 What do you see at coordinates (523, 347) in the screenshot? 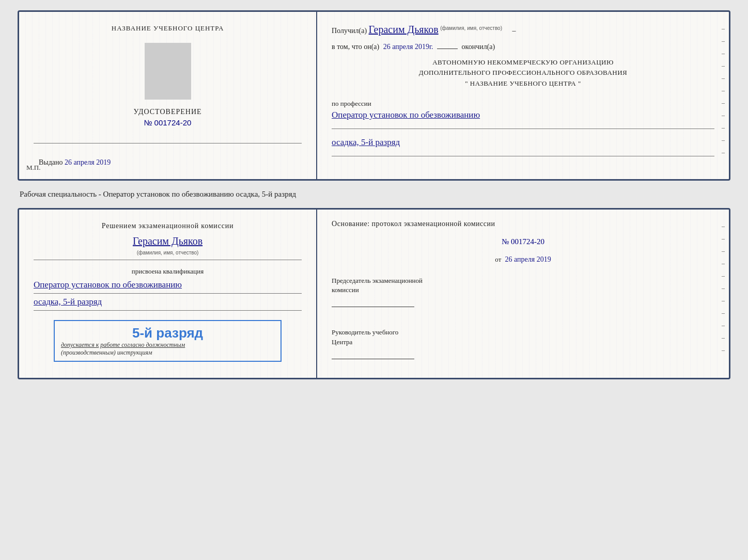
I see `director-section: Руководитель учебного Центра` at bounding box center [523, 347].